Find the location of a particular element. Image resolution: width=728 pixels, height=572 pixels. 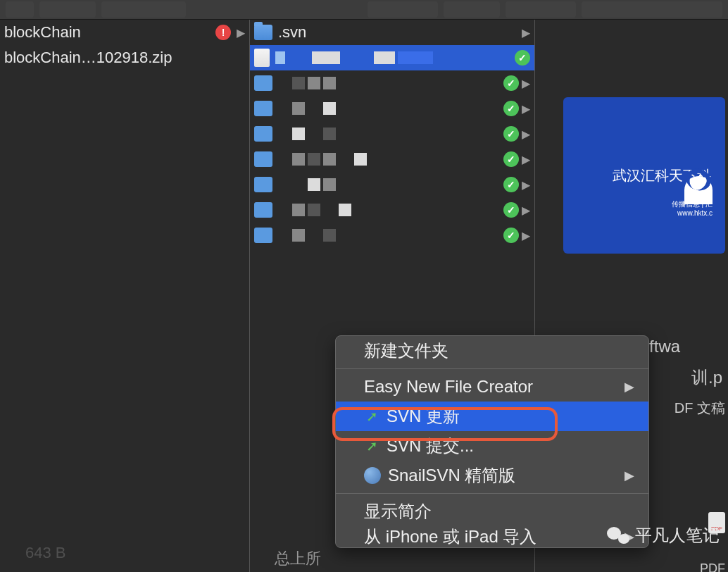

menu-label: 显示简介 is located at coordinates (398, 511).